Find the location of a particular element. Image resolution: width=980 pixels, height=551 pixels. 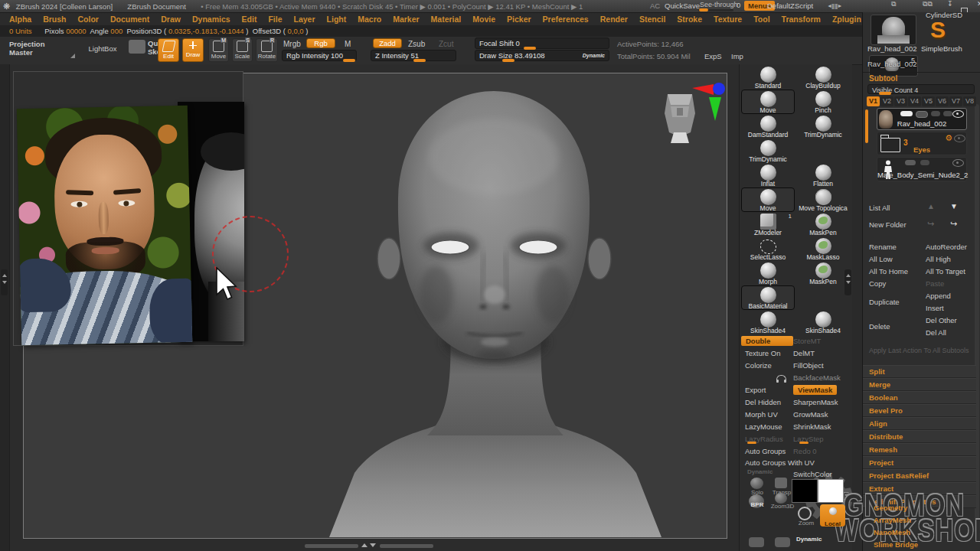

main-color-swatch is located at coordinates (805, 491).